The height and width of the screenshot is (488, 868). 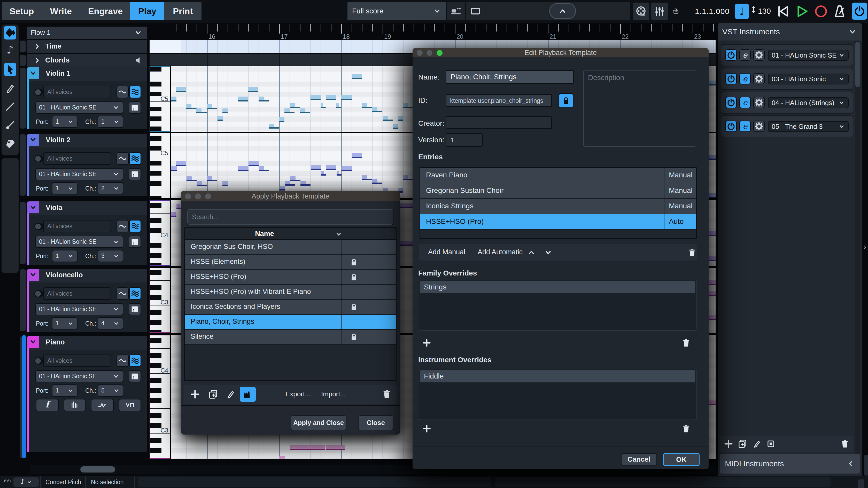 What do you see at coordinates (558, 175) in the screenshot?
I see `entry-row: Raven PianoManual` at bounding box center [558, 175].